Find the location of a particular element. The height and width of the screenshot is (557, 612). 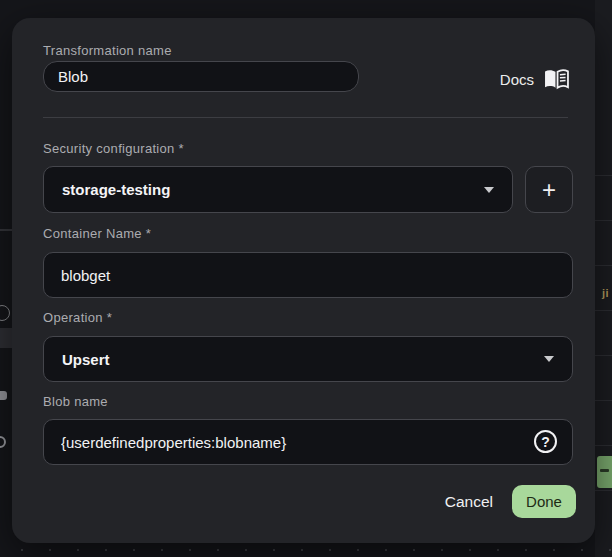

background-left-dot is located at coordinates (4, 396).